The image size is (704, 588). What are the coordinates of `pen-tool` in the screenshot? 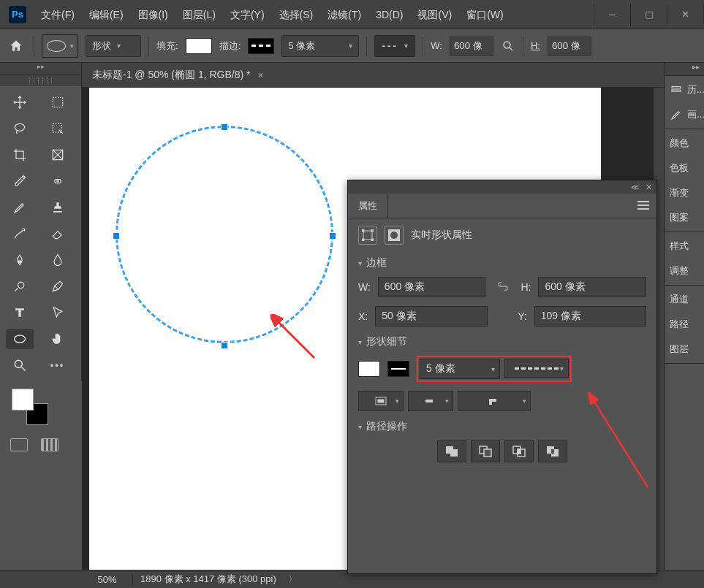 It's located at (58, 286).